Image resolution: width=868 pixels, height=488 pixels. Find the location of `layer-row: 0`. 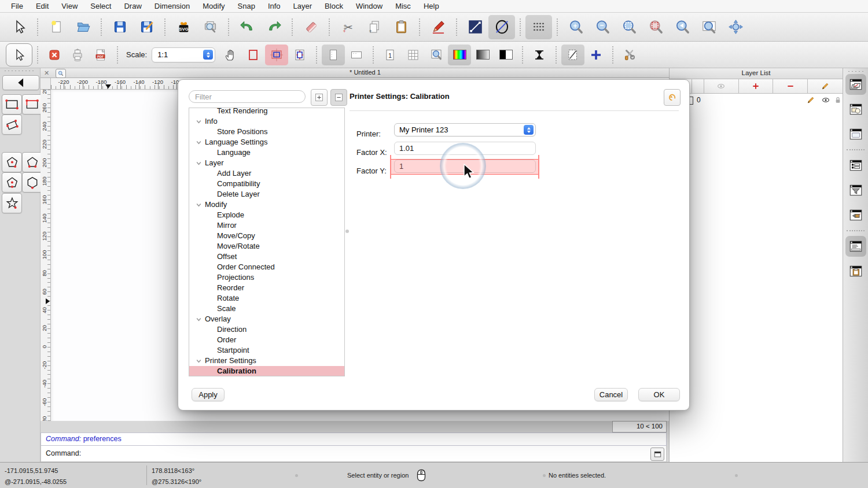

layer-row: 0 is located at coordinates (756, 101).